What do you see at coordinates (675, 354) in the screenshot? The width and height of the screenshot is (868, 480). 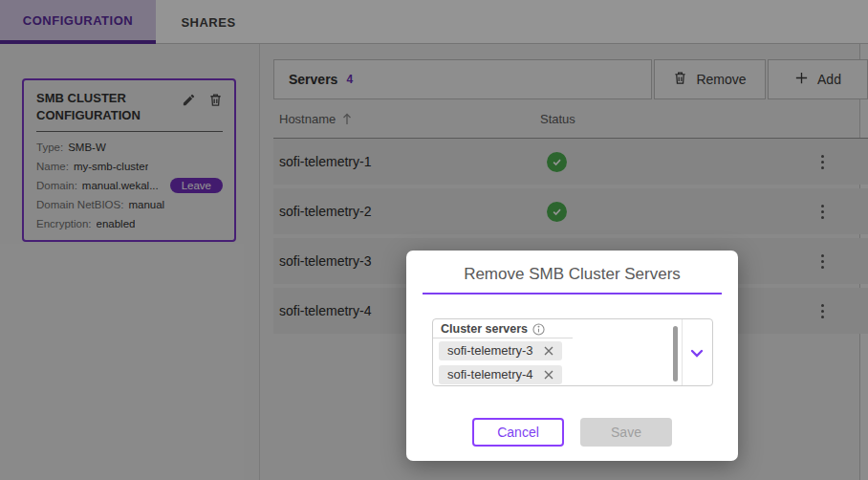 I see `multiselect-scrollbar` at bounding box center [675, 354].